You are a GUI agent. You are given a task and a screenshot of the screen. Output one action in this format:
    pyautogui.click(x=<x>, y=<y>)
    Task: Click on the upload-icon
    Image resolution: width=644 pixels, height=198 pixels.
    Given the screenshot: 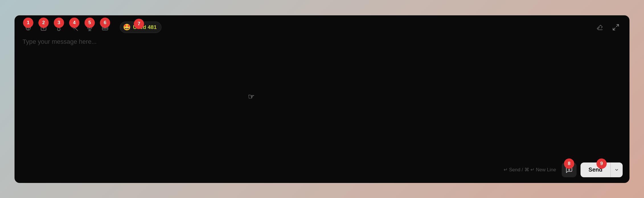 What is the action you would take?
    pyautogui.click(x=44, y=27)
    